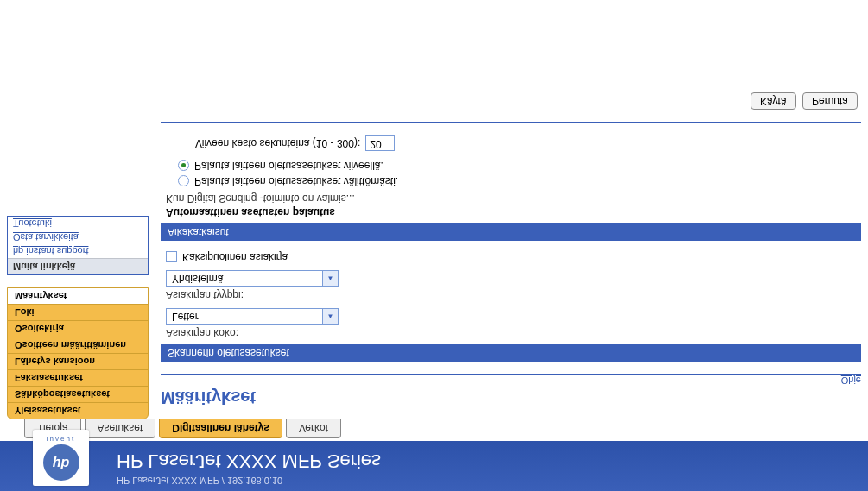  What do you see at coordinates (171, 257) in the screenshot?
I see `duplex-checkbox` at bounding box center [171, 257].